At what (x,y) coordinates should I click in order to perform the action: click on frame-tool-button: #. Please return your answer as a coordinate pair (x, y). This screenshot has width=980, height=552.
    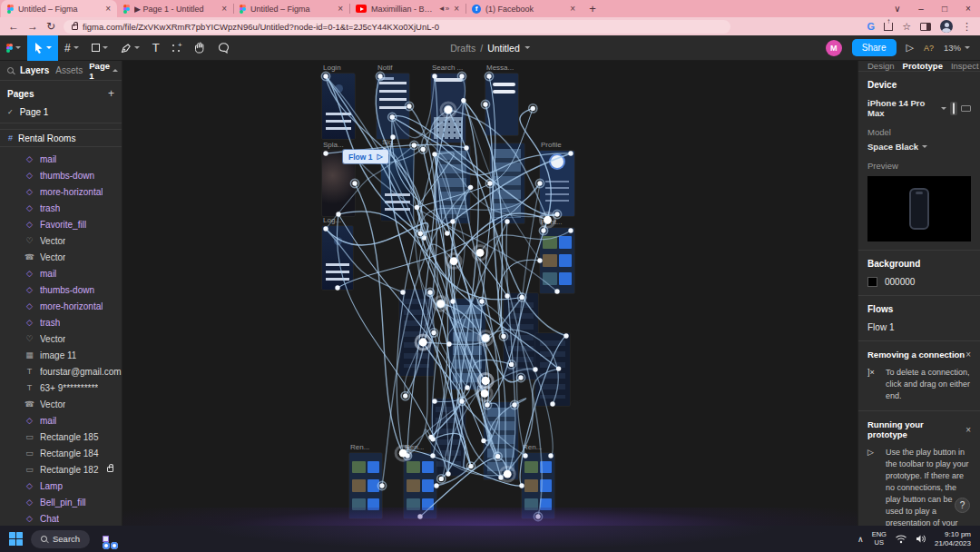
    Looking at the image, I should click on (72, 48).